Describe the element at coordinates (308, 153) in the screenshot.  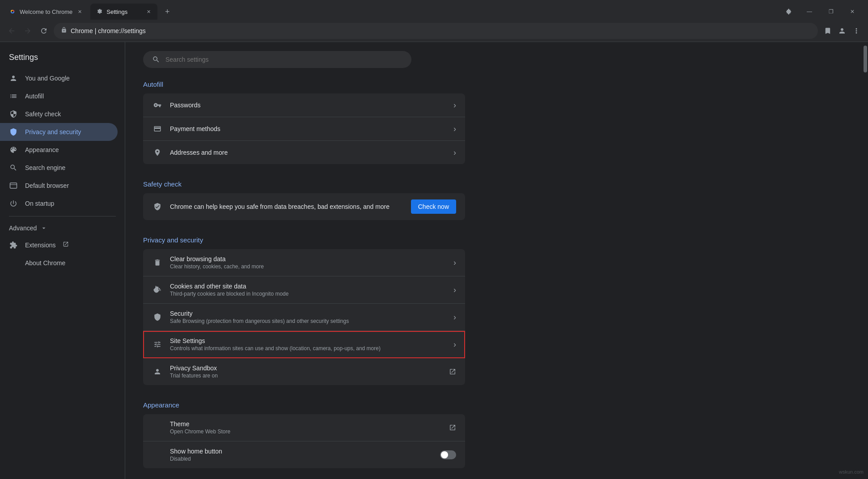
I see `addresses-title: Addresses and more` at that location.